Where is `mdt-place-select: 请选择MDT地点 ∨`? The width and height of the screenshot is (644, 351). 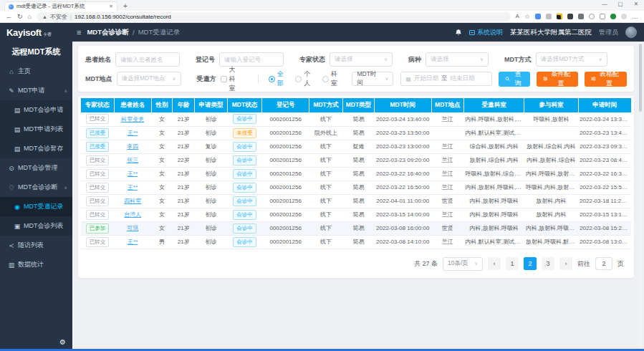 mdt-place-select: 请选择MDT地点 ∨ is located at coordinates (149, 79).